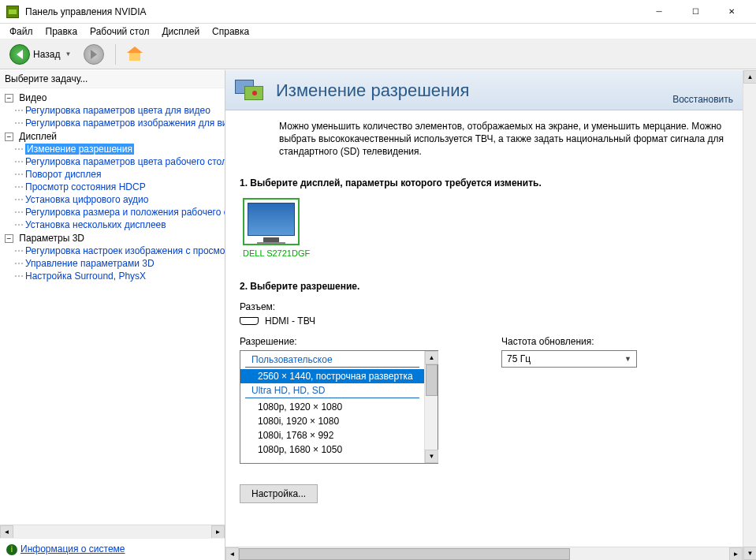 Image resolution: width=756 pixels, height=560 pixels. I want to click on menubar: Файл Правка Рабочий стол Дисплей Справка, so click(378, 32).